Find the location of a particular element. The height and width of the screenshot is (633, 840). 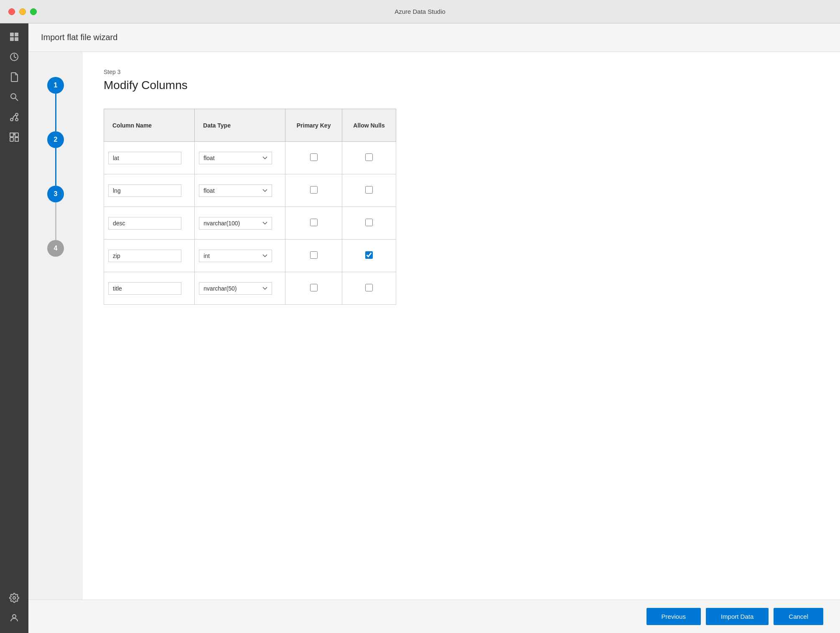

wizard-header: Import flat file wizard is located at coordinates (434, 38).